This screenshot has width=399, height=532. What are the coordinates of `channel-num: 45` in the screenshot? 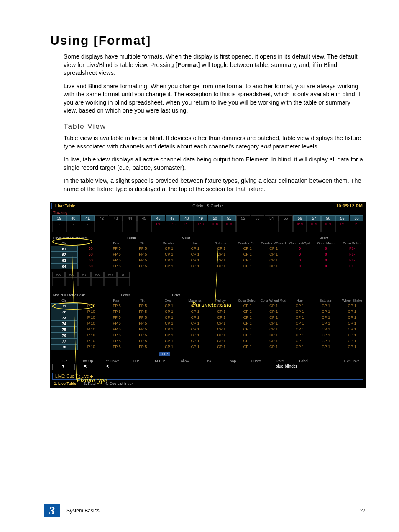 It's located at (144, 218).